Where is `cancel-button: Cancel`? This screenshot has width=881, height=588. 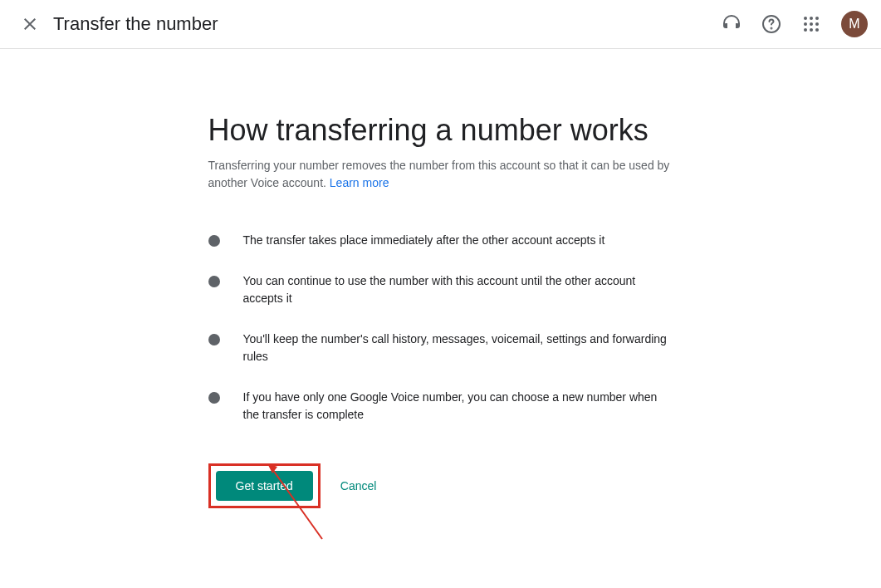 cancel-button: Cancel is located at coordinates (359, 486).